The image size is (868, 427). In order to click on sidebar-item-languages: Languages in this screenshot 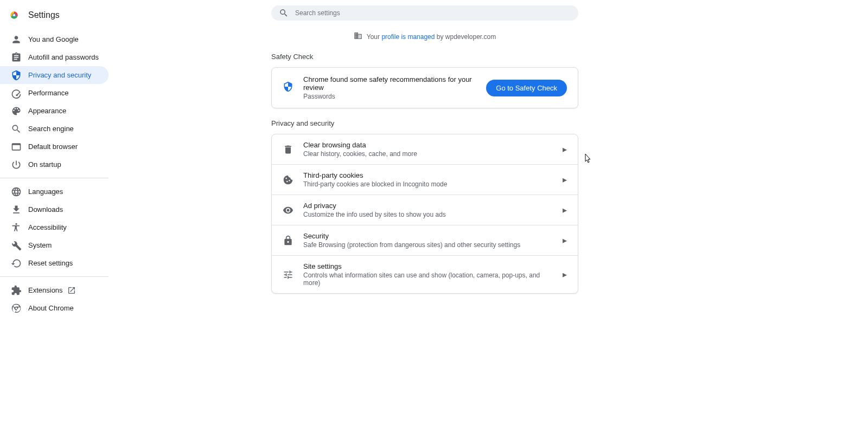, I will do `click(54, 192)`.